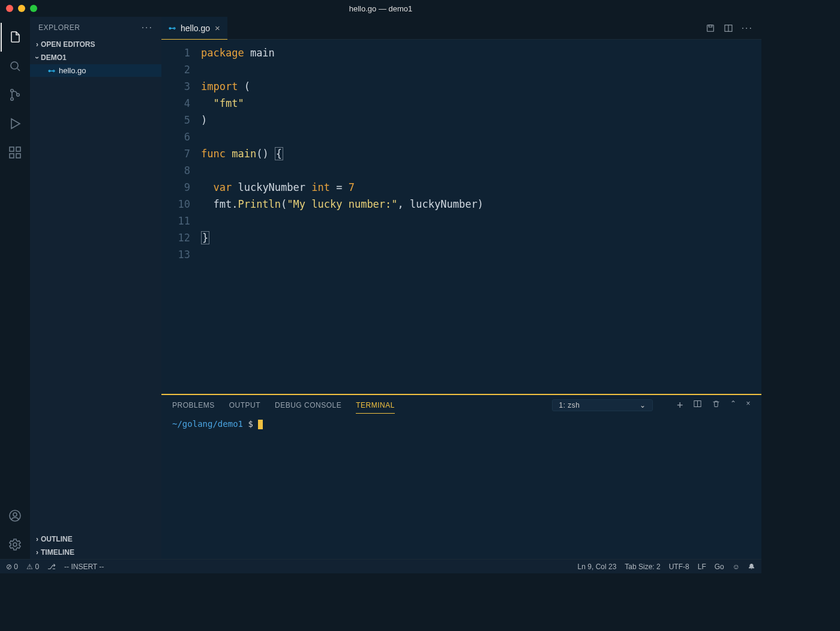  What do you see at coordinates (34, 8) in the screenshot?
I see `maximize-window-button` at bounding box center [34, 8].